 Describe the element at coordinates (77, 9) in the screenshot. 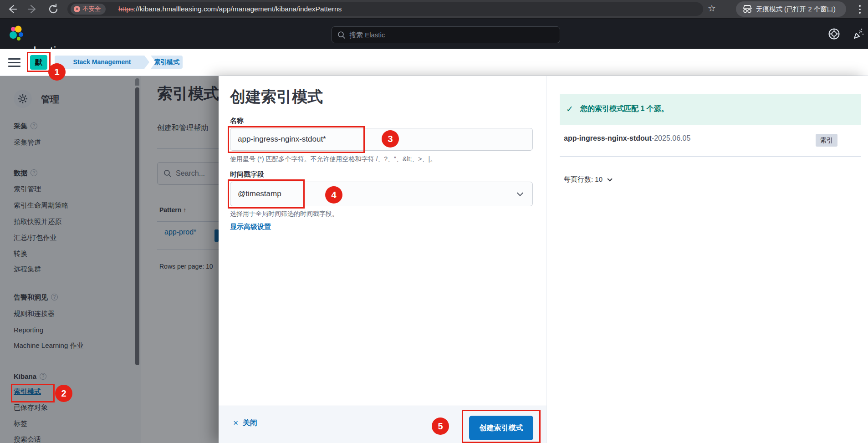

I see `not-secure-icon: ×` at that location.